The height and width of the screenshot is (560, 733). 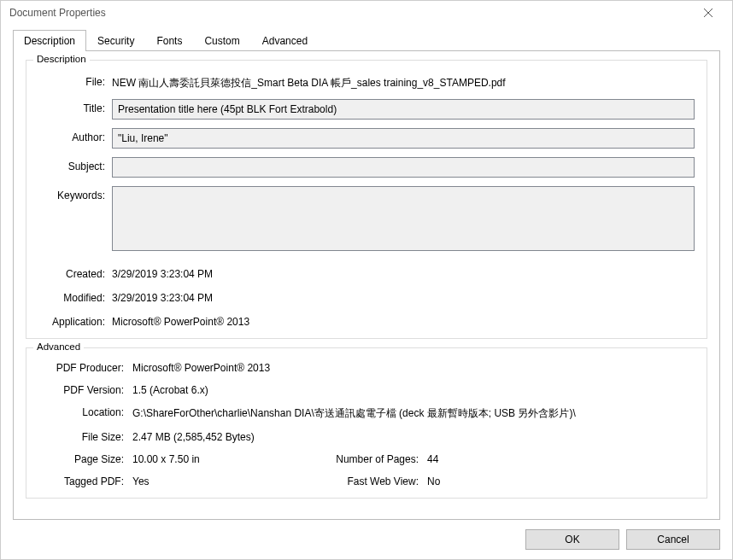 What do you see at coordinates (202, 367) in the screenshot?
I see `pdf-producer-value: Microsoft® PowerPoint® 2013` at bounding box center [202, 367].